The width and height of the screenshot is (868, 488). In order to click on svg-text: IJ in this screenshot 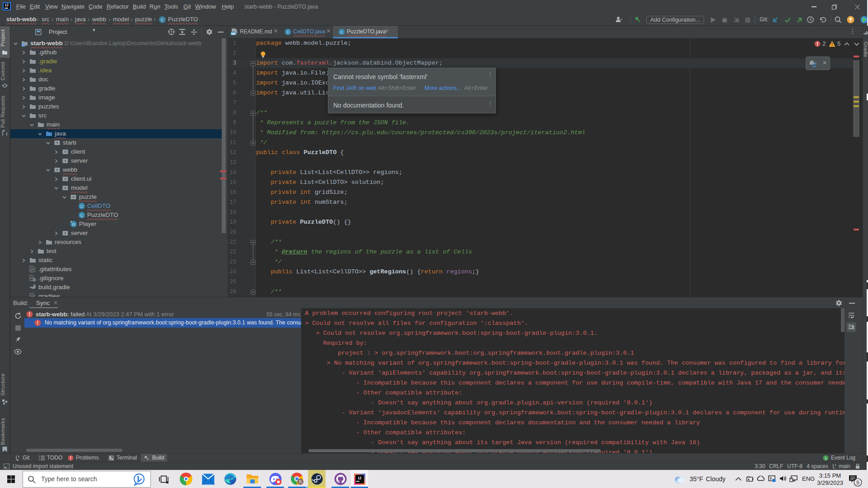, I will do `click(359, 478)`.